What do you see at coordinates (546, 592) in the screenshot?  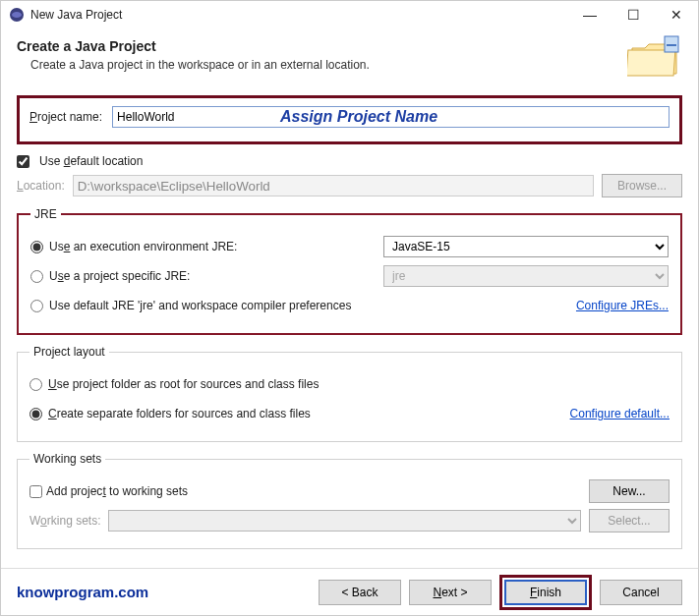 I see `finish-button: Finish` at bounding box center [546, 592].